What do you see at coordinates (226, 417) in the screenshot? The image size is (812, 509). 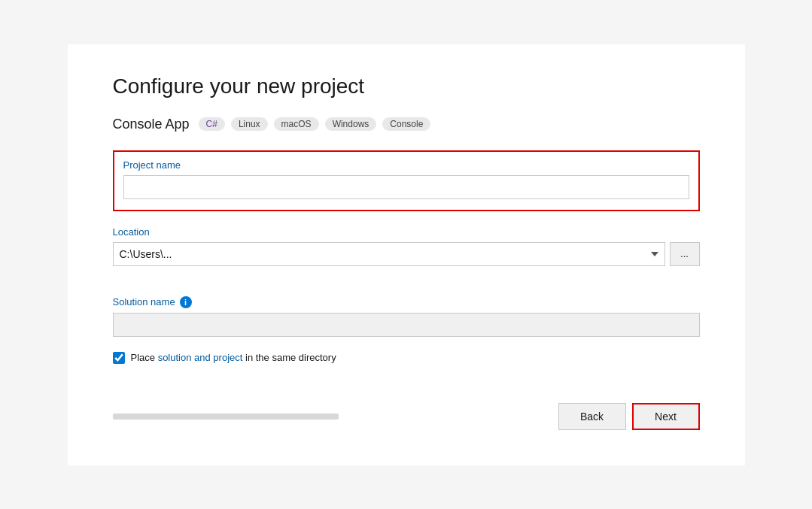 I see `progress-bar-placeholder` at bounding box center [226, 417].